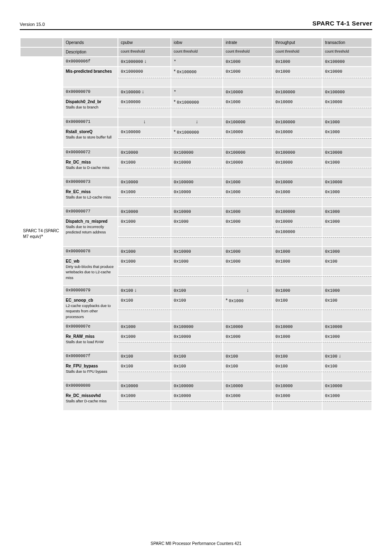 The width and height of the screenshot is (392, 554). I want to click on operand: 0x00000073, so click(90, 182).